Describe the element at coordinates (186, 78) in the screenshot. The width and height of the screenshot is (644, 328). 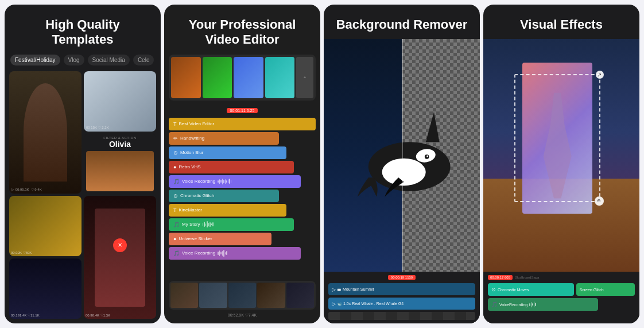
I see `preview-food` at that location.